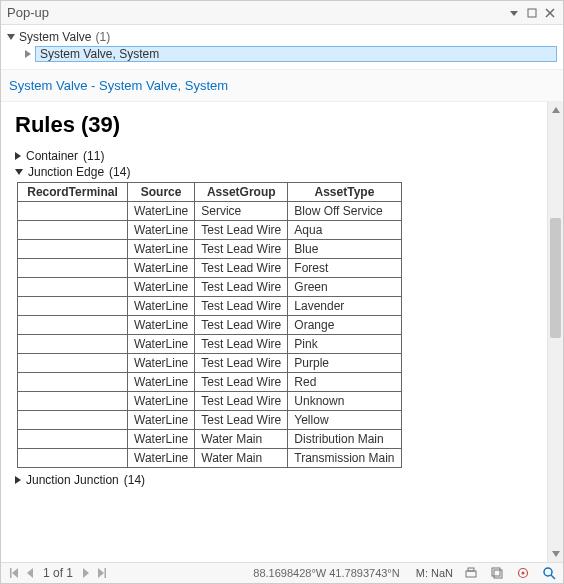 This screenshot has height=584, width=564. I want to click on table-row: WaterLineTest Lead WireLavender, so click(210, 306).